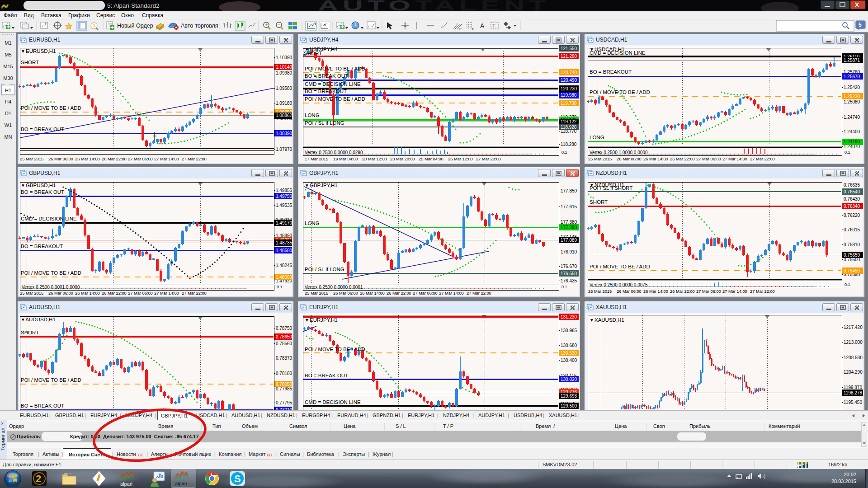 The image size is (868, 488). What do you see at coordinates (284, 358) in the screenshot?
I see `svg-text: 0.78370` at bounding box center [284, 358].